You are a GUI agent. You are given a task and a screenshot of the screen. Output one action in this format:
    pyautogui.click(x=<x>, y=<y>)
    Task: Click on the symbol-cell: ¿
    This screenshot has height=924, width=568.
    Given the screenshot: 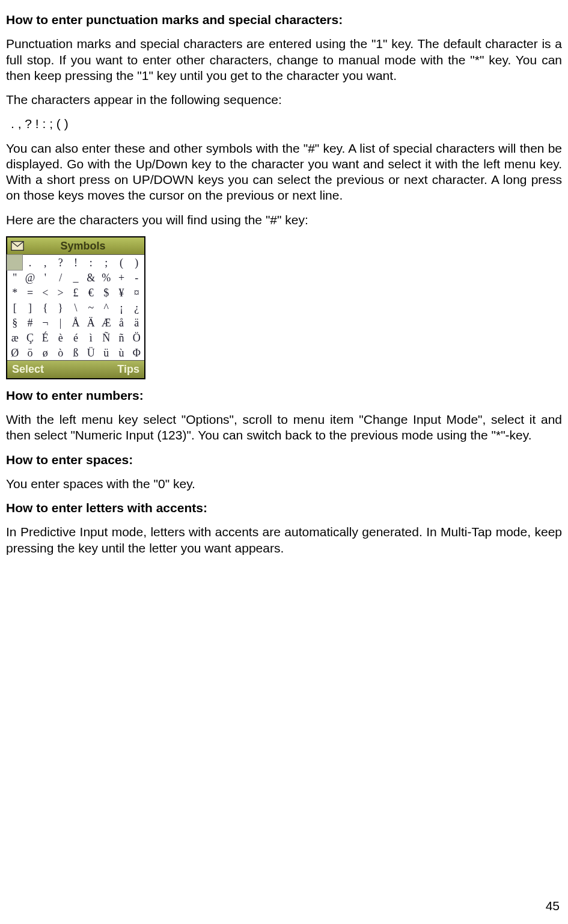 What is the action you would take?
    pyautogui.click(x=137, y=308)
    